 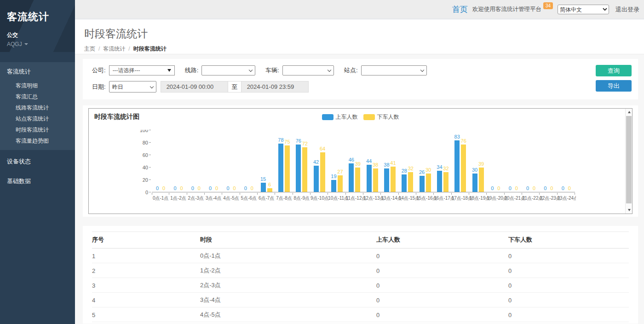 I want to click on line-label: 线路:, so click(x=192, y=70).